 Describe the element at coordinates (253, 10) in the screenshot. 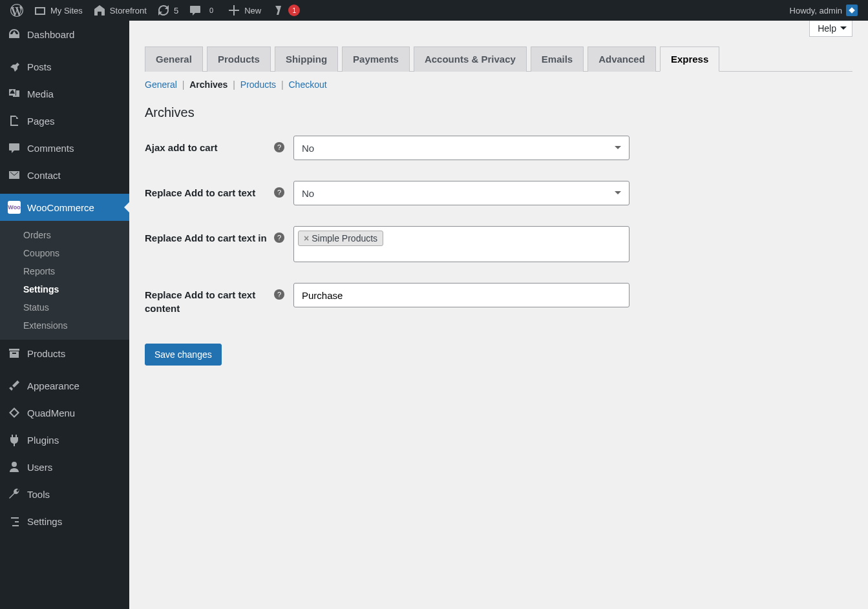

I see `new-label: New` at that location.